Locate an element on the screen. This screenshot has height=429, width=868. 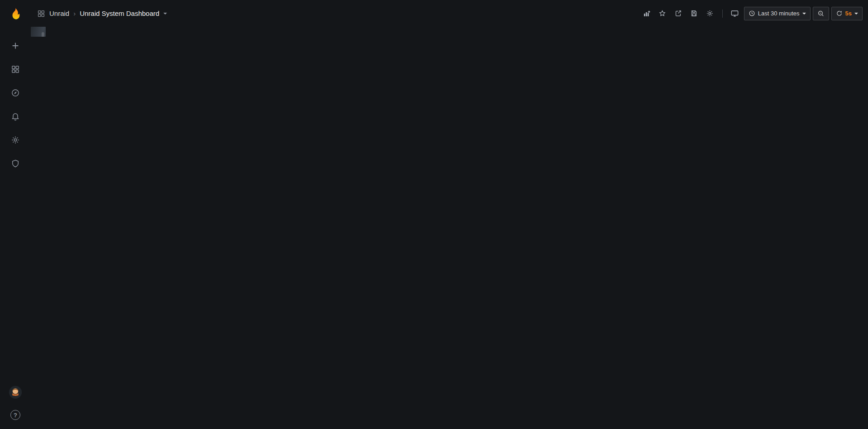
save-icon is located at coordinates (694, 14).